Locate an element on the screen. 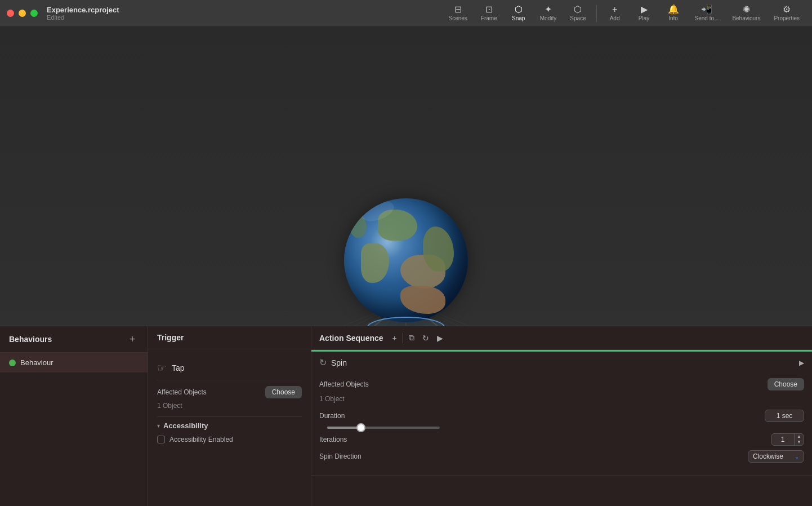  info-label: Info is located at coordinates (673, 18).